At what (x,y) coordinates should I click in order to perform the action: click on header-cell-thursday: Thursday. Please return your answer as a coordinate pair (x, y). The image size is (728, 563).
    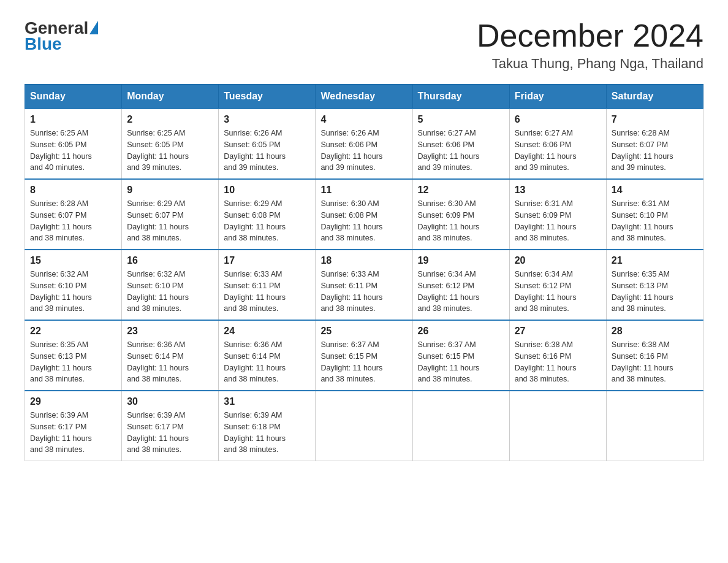
    Looking at the image, I should click on (461, 97).